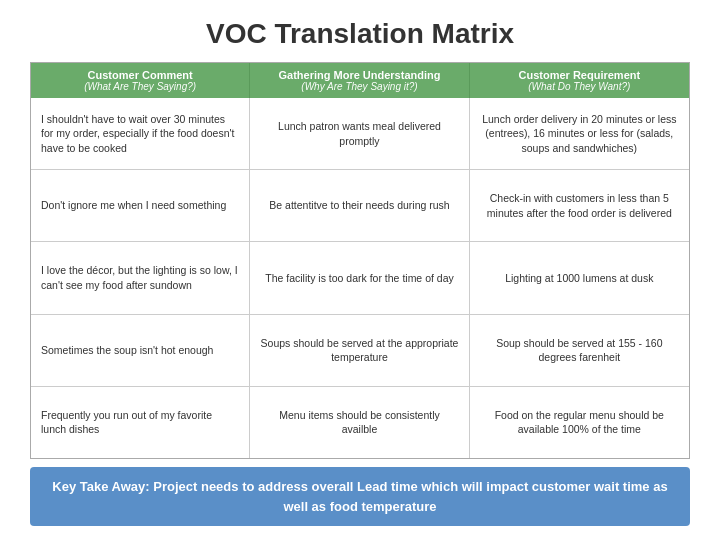  I want to click on cell-comment-4: Frequently you run out of my favorite lu…, so click(140, 422).